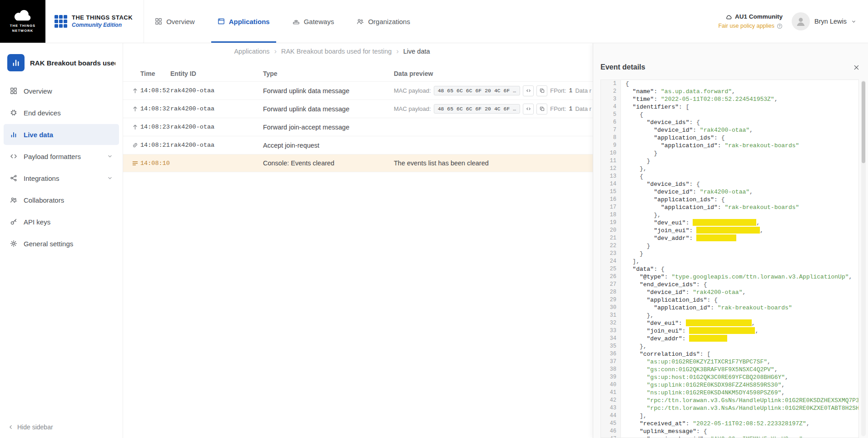  I want to click on overview-icon, so click(14, 91).